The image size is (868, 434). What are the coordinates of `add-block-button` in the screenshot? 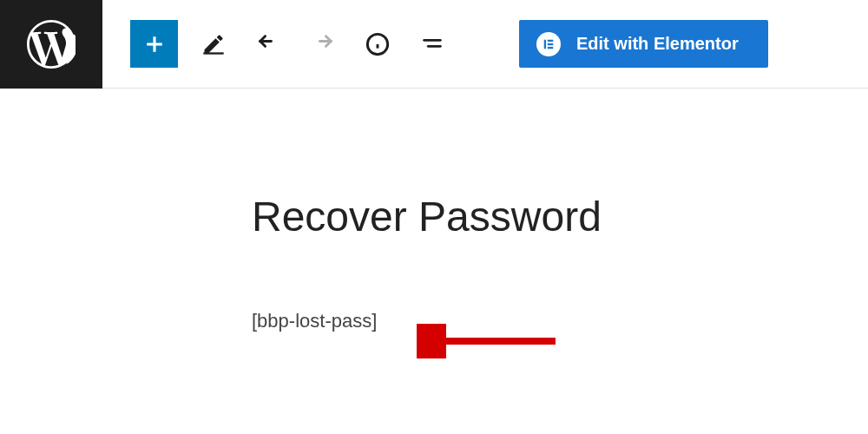 It's located at (155, 43).